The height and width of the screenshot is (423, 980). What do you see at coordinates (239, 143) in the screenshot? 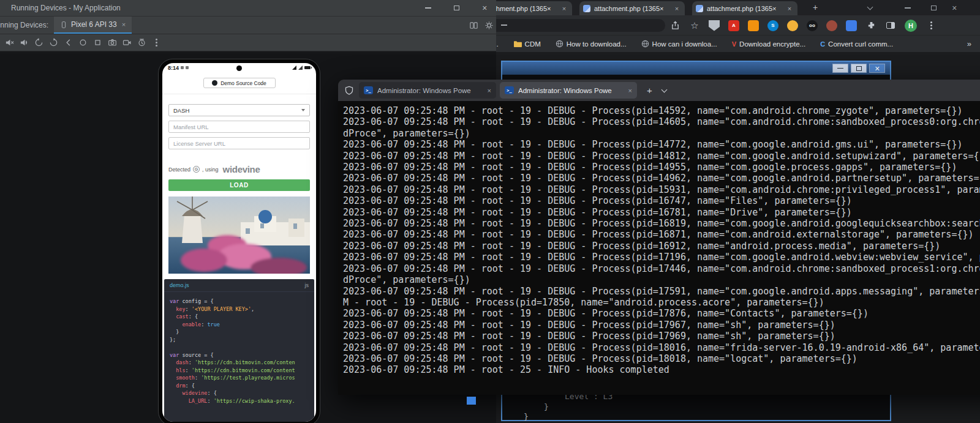
I see `license-url-input` at bounding box center [239, 143].